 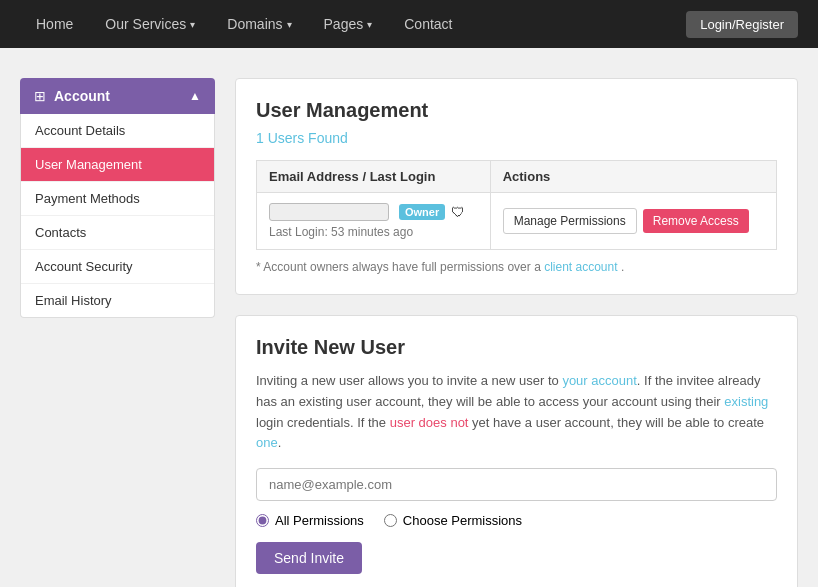 I want to click on shield-icon: 🛡, so click(x=458, y=212).